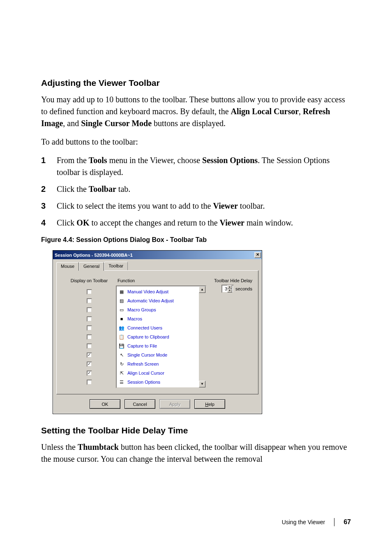 The width and height of the screenshot is (392, 555). I want to click on function-row: ⇱Align Local Cursor, so click(161, 373).